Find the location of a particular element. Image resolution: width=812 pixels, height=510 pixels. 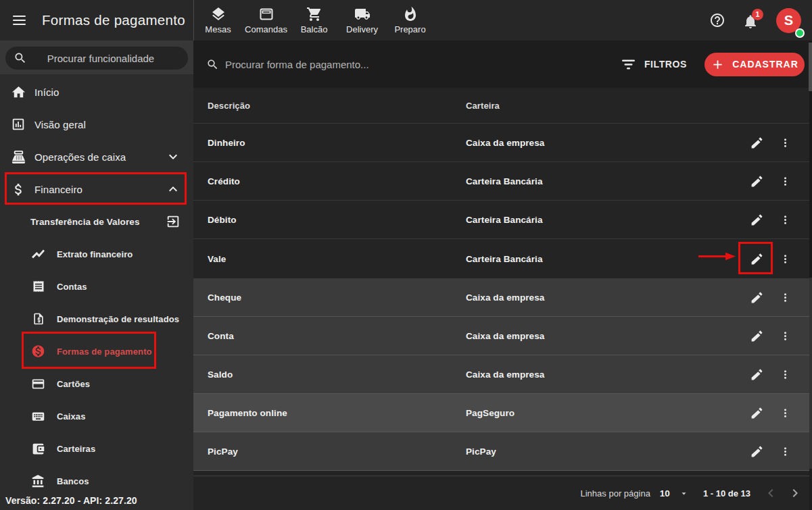

table-row: PicPay PicPay is located at coordinates (502, 451).